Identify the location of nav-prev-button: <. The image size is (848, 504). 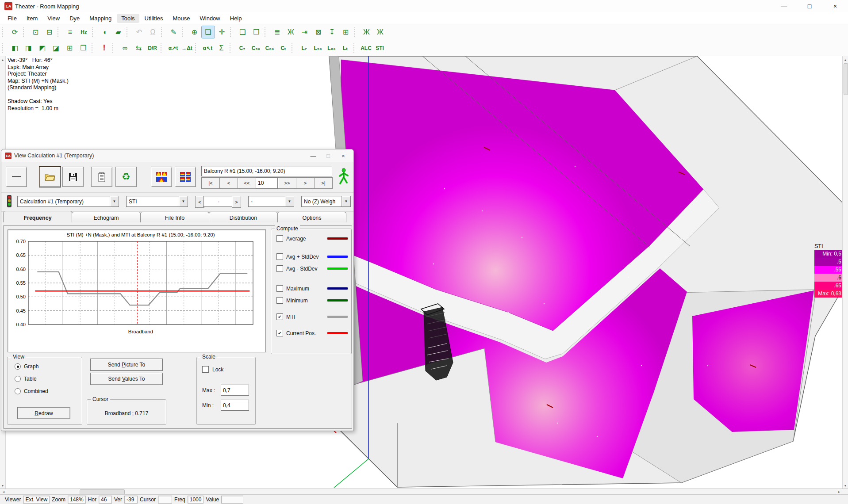
(229, 183).